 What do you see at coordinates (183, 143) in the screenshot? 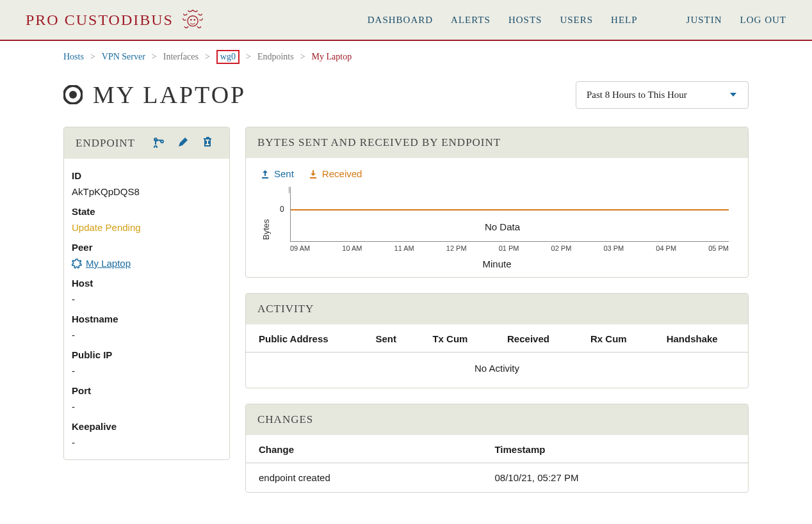
I see `edit-button` at bounding box center [183, 143].